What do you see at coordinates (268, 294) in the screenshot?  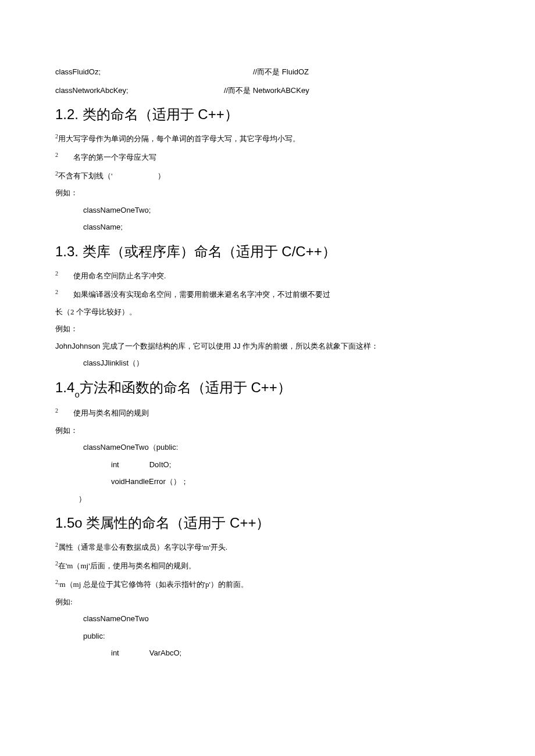 I see `body-line: 2 如果编译器没有实现命名空间，需要用前缀来避名名字冲突，不过前缀不要过` at bounding box center [268, 294].